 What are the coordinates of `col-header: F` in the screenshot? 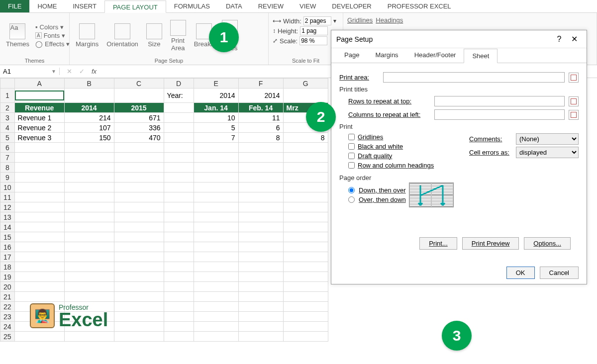 It's located at (261, 84).